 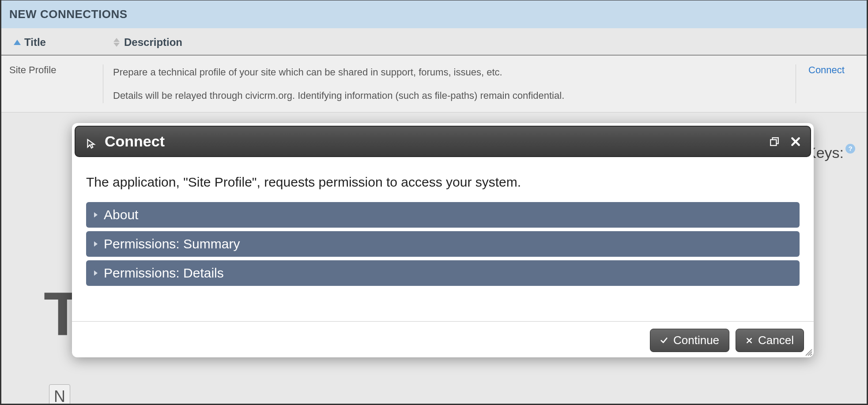 What do you see at coordinates (449, 84) in the screenshot?
I see `row-description: Prepare a technical profile of your site…` at bounding box center [449, 84].